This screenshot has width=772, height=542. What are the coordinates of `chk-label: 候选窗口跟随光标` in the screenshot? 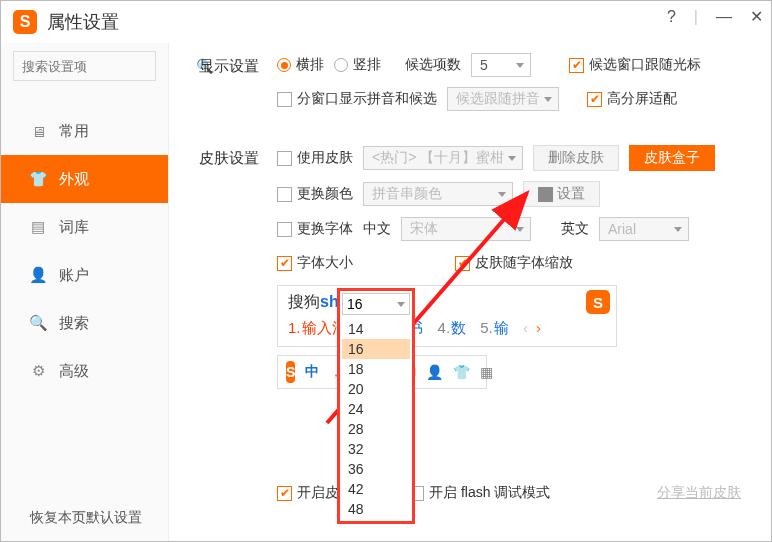 It's located at (645, 65).